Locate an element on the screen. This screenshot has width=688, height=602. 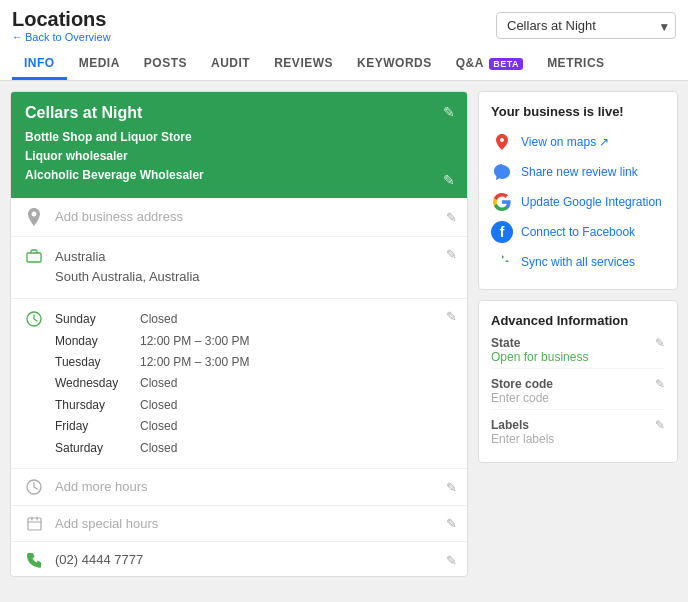
maps-link-text: View on maps ↗ is located at coordinates (566, 142).